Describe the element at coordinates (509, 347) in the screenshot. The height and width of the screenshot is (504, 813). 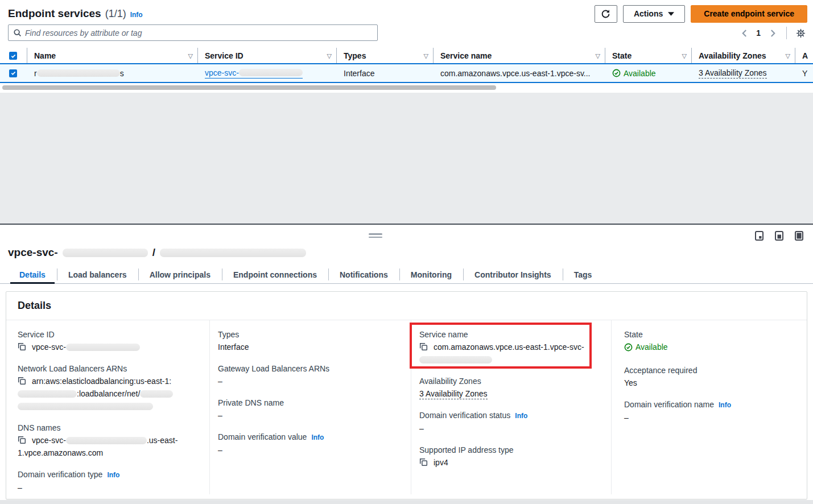
I see `field-value: com.amazonaws.vpce.us-east-1.vpce-svc-` at that location.